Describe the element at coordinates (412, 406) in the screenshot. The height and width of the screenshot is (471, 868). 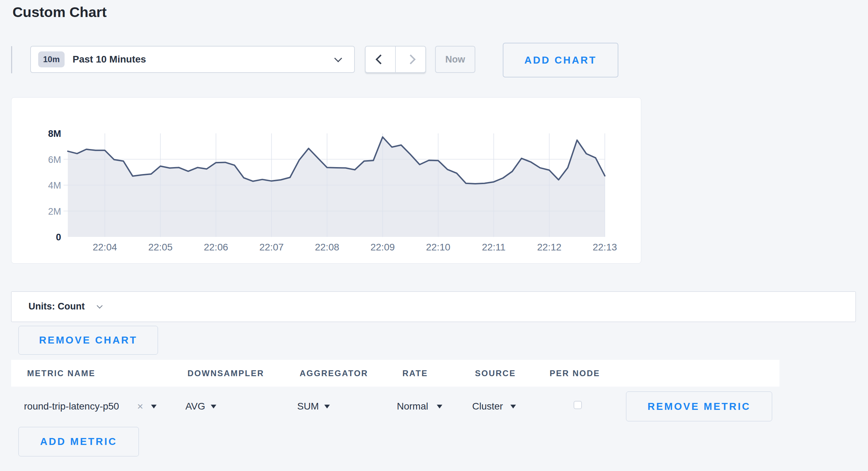
I see `rate-select: Normal` at that location.